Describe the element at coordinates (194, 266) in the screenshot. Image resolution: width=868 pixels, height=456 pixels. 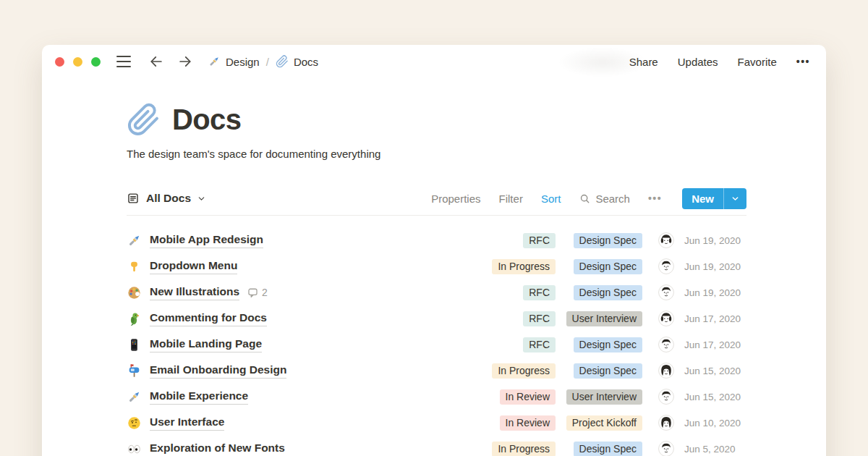
I see `doc-title-link: Dropdown Menu` at that location.